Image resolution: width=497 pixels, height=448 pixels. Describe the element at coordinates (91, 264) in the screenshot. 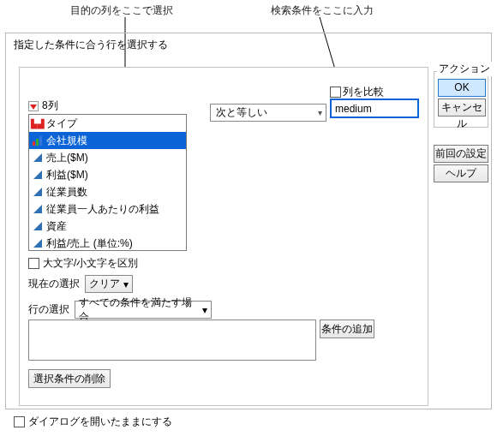

I see `case-sensitive-label: 大文字/小文字を区別` at that location.